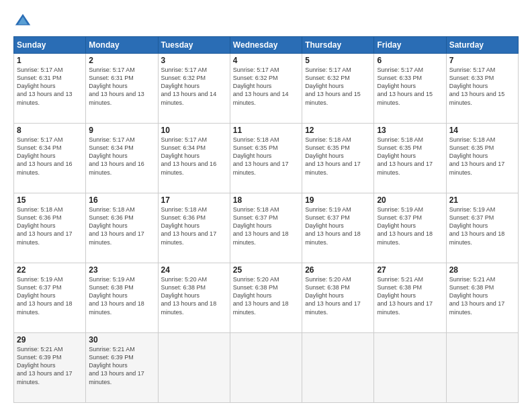 The width and height of the screenshot is (532, 411). What do you see at coordinates (50, 340) in the screenshot?
I see `day-number: 29` at bounding box center [50, 340].